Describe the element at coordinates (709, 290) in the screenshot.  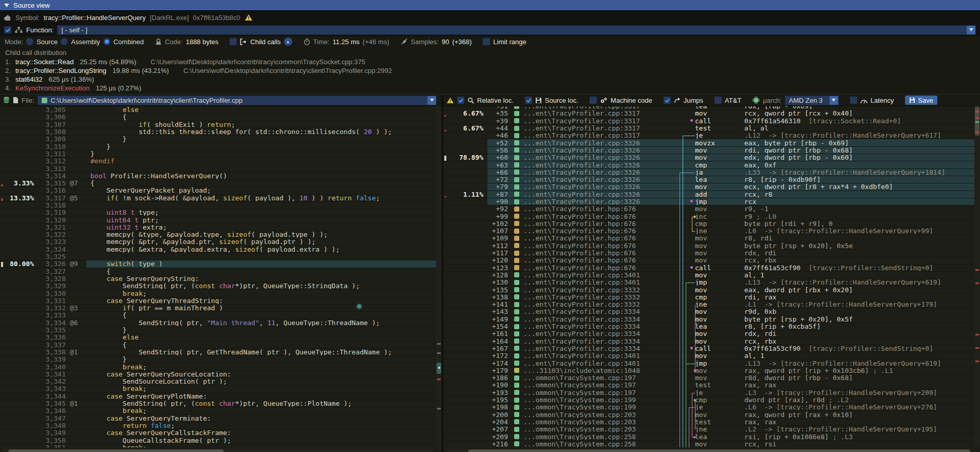
I see `asm-row: +135...ent\TracyProfiler.cpp:3332moveax,…` at that location.